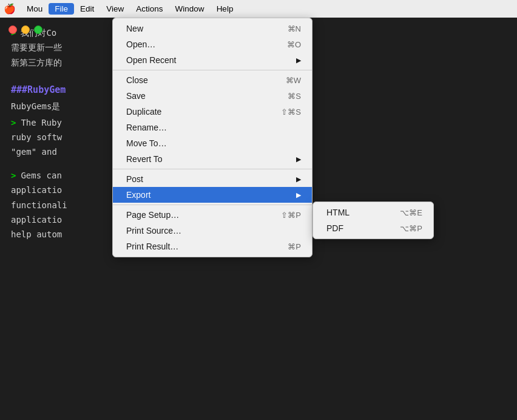 The image size is (517, 420). Describe the element at coordinates (13, 30) in the screenshot. I see `close-button` at that location.